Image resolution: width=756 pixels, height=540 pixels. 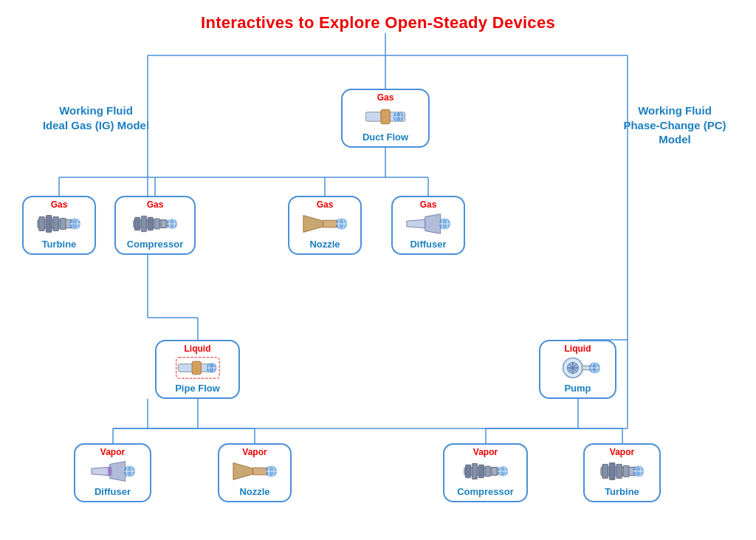 What do you see at coordinates (622, 473) in the screenshot?
I see `node-vapor-turbine: Vapor Turbine` at bounding box center [622, 473].